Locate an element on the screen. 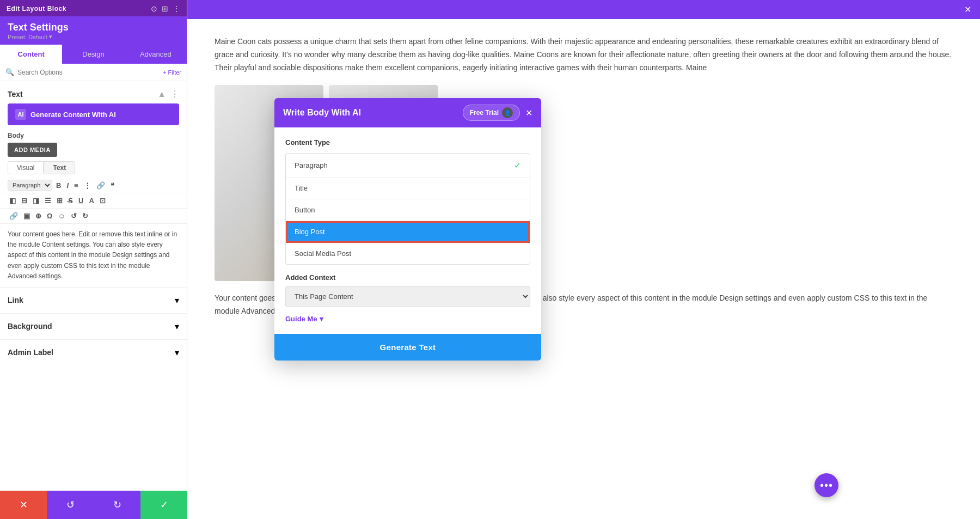 The width and height of the screenshot is (980, 519). guide-me-label: Guide Me is located at coordinates (302, 319).